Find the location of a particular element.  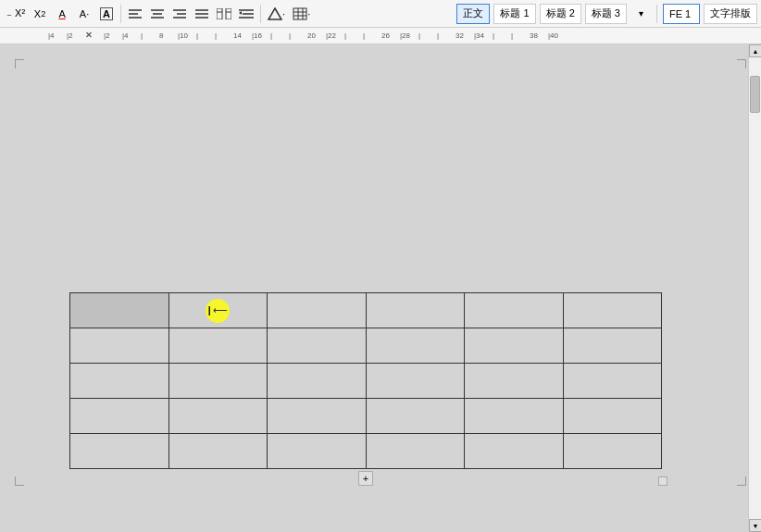

ruler-mark: |34 is located at coordinates (480, 35).